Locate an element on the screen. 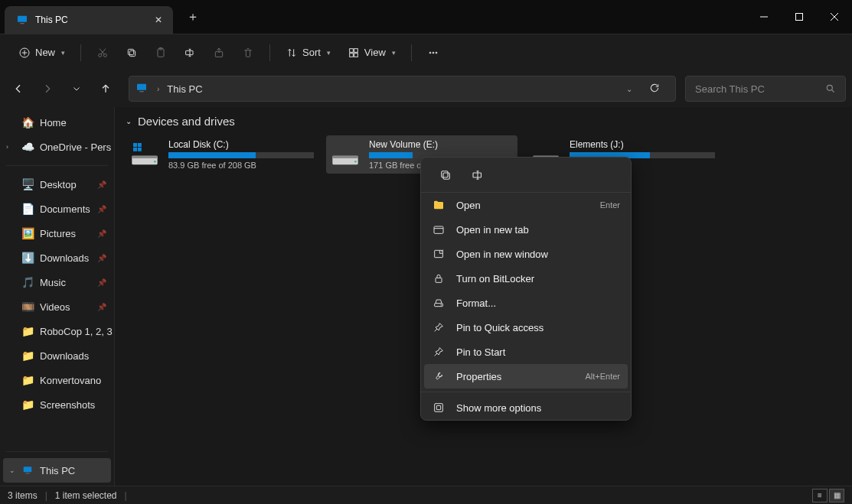 Image resolution: width=852 pixels, height=504 pixels. sidebar-item-konvertovano: 📁 Konvertovano is located at coordinates (57, 380).